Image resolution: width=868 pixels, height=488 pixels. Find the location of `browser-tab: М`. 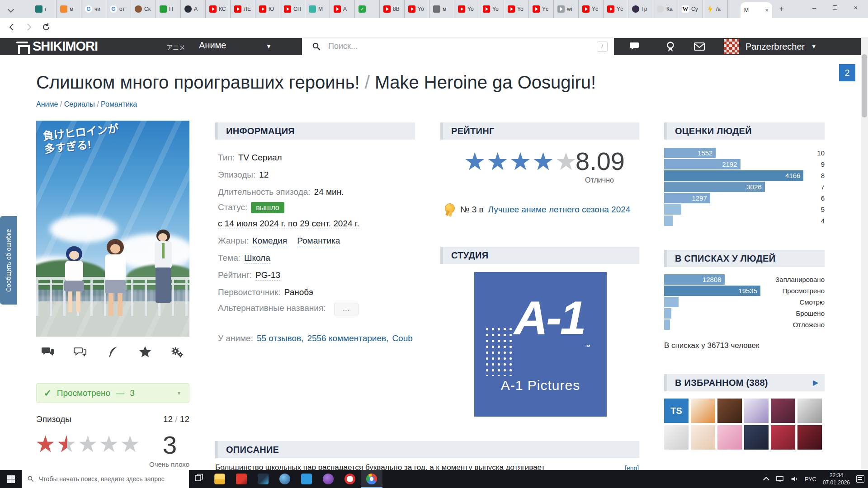

browser-tab: М is located at coordinates (317, 9).